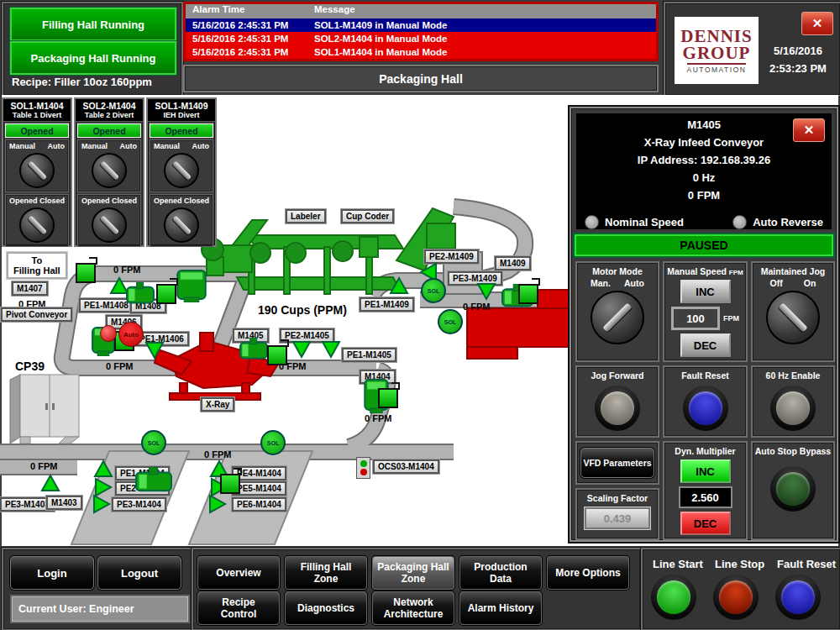 Image resolution: width=840 pixels, height=630 pixels. Describe the element at coordinates (306, 217) in the screenshot. I see `diagram-label: Labeler` at that location.